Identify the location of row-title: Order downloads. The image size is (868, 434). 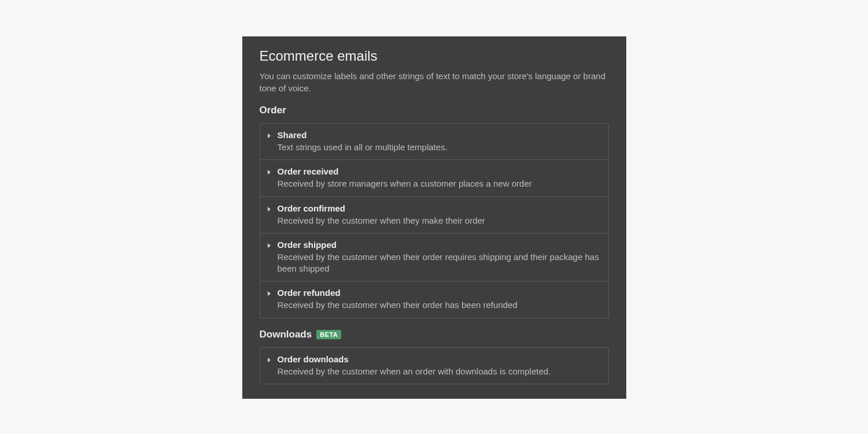
(439, 359).